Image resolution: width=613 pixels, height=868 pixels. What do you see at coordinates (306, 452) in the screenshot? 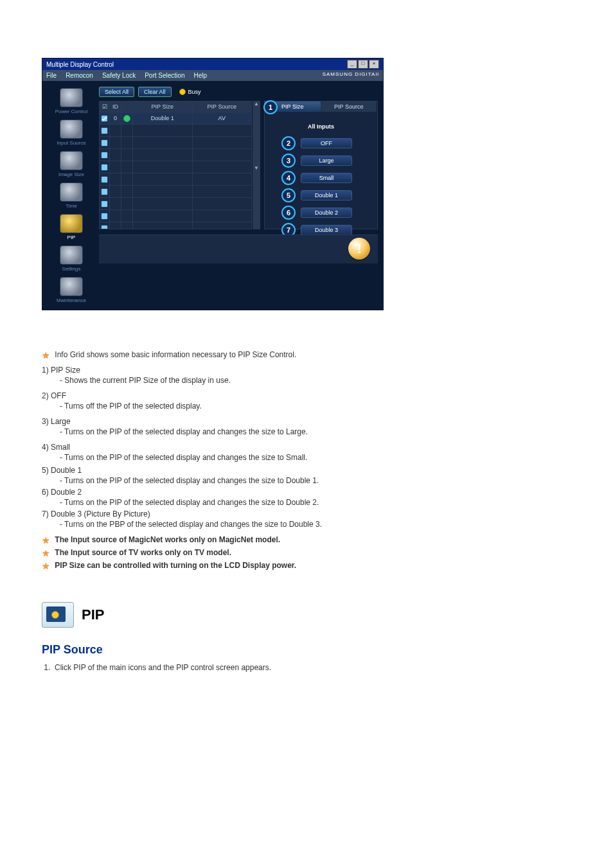
I see `item-4: 4) Small - Turns on the PIP of the selec…` at bounding box center [306, 452].